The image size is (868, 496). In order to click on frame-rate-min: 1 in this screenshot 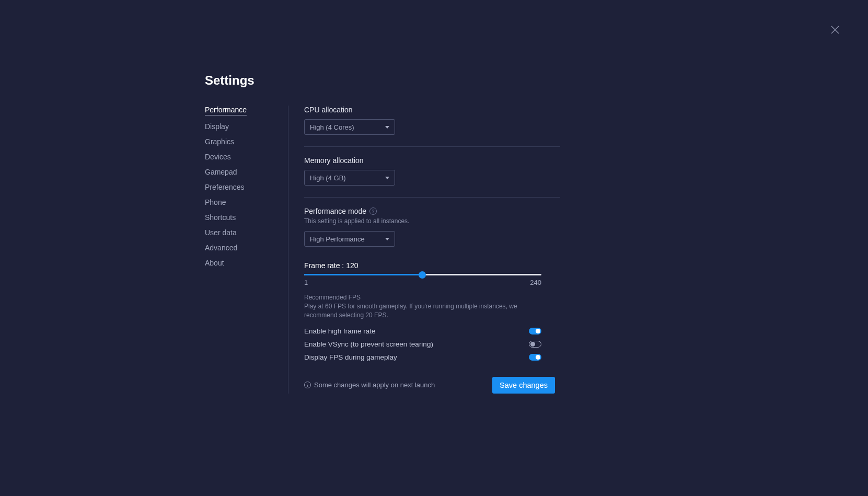, I will do `click(306, 282)`.